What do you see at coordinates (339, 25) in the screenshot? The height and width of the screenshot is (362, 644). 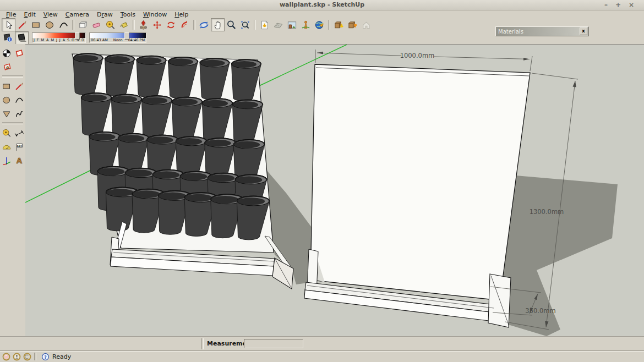 I see `get-models-button` at bounding box center [339, 25].